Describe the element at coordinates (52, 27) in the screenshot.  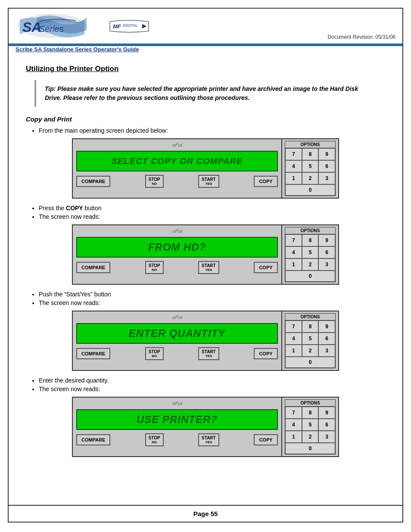
I see `sa-series-logo: SA Series` at that location.